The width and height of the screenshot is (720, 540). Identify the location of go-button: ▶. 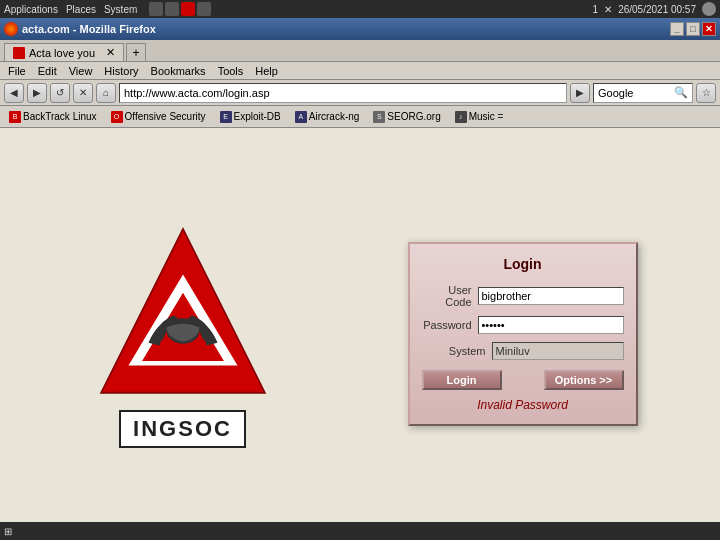
(580, 93).